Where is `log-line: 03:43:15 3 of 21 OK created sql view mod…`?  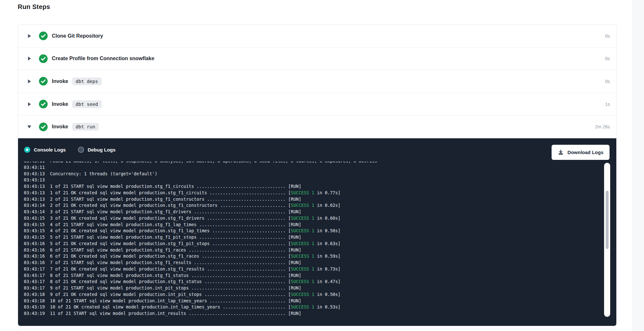
log-line: 03:43:15 3 of 21 OK created sql view mod… is located at coordinates (312, 218).